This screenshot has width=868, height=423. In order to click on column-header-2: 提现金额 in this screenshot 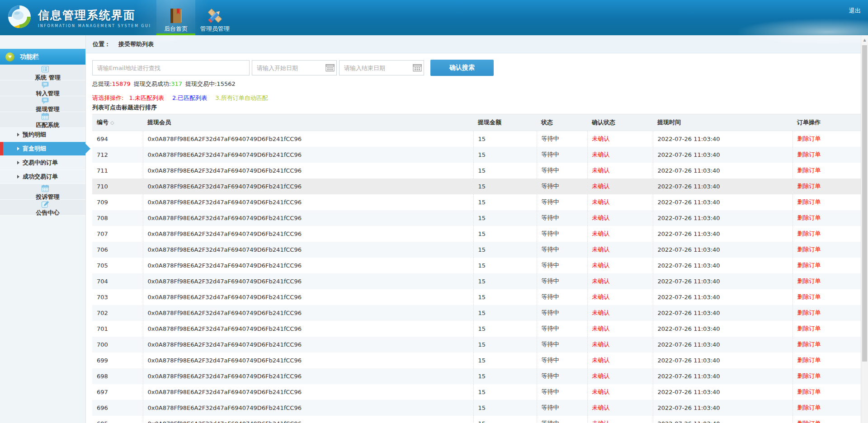, I will do `click(505, 123)`.